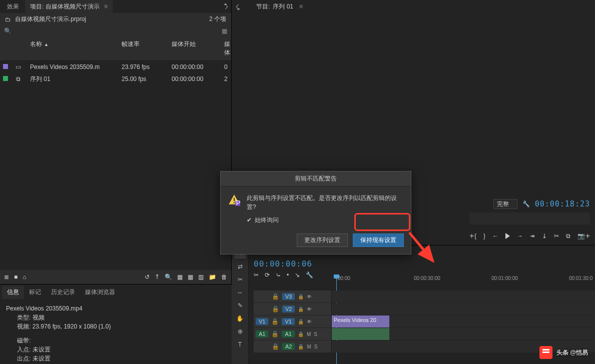 This screenshot has height=364, width=595. What do you see at coordinates (413, 6) in the screenshot?
I see `program-tabs: 节目: 序列 01 ≡` at bounding box center [413, 6].